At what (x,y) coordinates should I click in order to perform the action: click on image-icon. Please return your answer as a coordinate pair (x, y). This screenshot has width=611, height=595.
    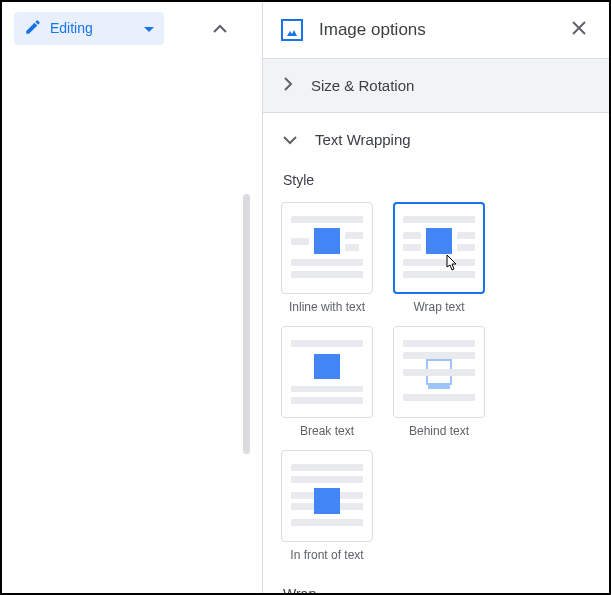
    Looking at the image, I should click on (292, 30).